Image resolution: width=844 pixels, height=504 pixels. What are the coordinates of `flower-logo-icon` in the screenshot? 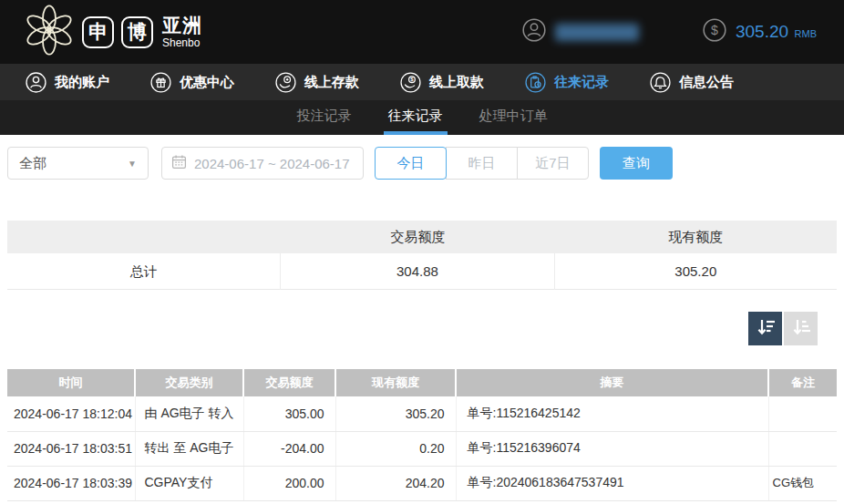 It's located at (49, 32).